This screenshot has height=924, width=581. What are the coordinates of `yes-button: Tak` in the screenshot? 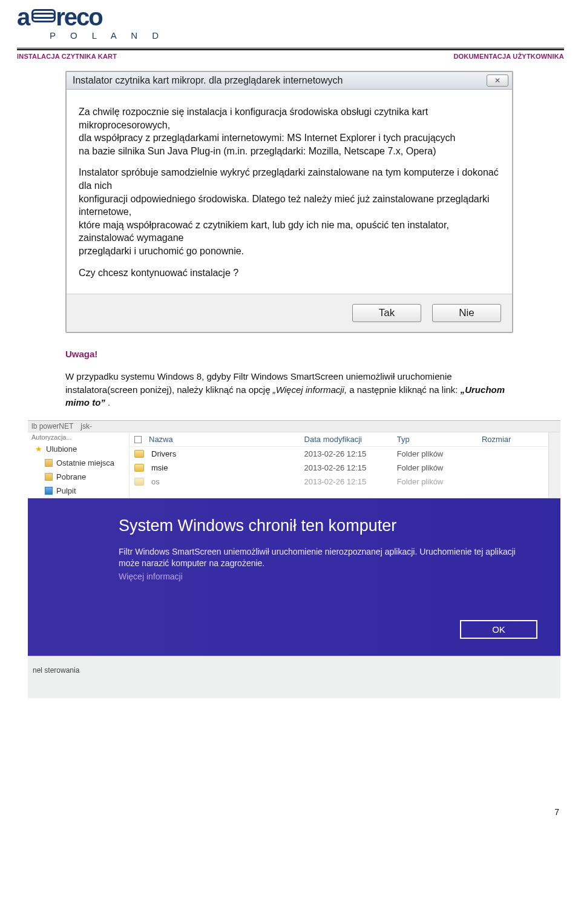 It's located at (387, 313).